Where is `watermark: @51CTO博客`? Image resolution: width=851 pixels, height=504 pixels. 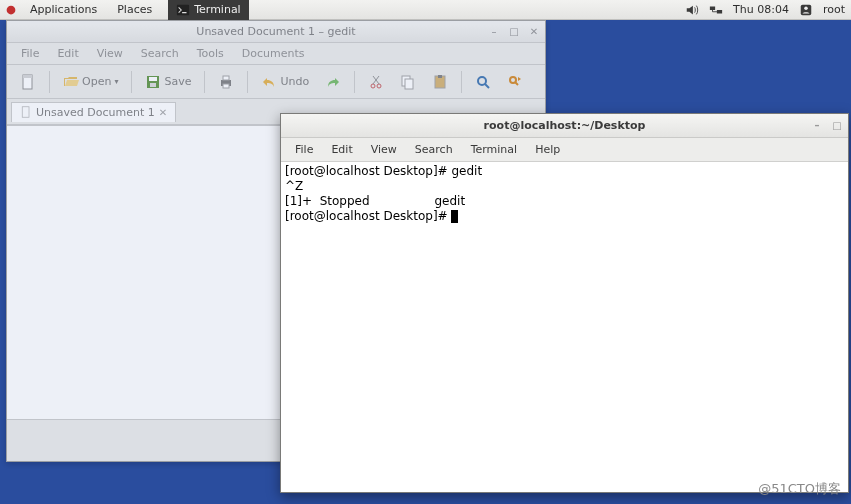
watermark: @51CTO博客 is located at coordinates (800, 489).